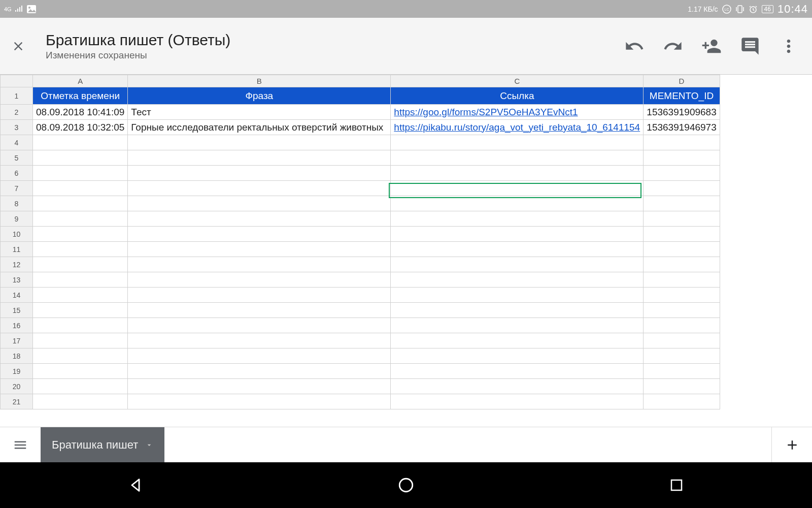 The width and height of the screenshot is (812, 508). What do you see at coordinates (17, 188) in the screenshot?
I see `row-header: 7` at bounding box center [17, 188].